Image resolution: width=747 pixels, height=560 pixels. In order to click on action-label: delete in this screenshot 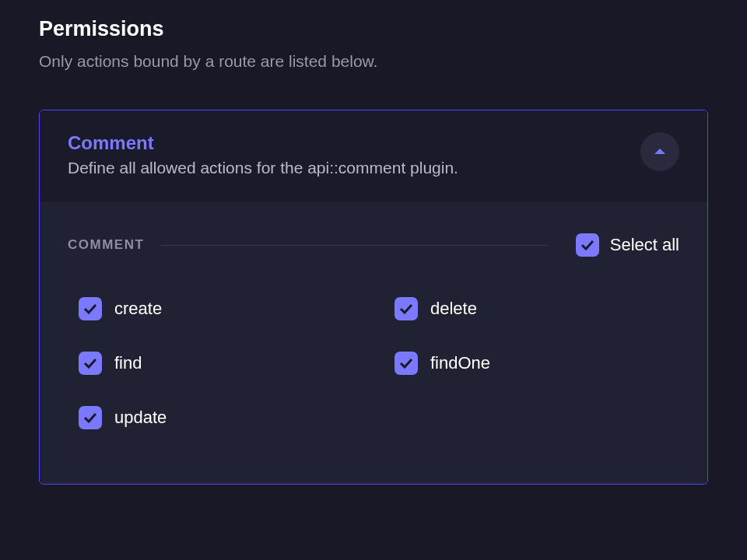, I will do `click(454, 309)`.